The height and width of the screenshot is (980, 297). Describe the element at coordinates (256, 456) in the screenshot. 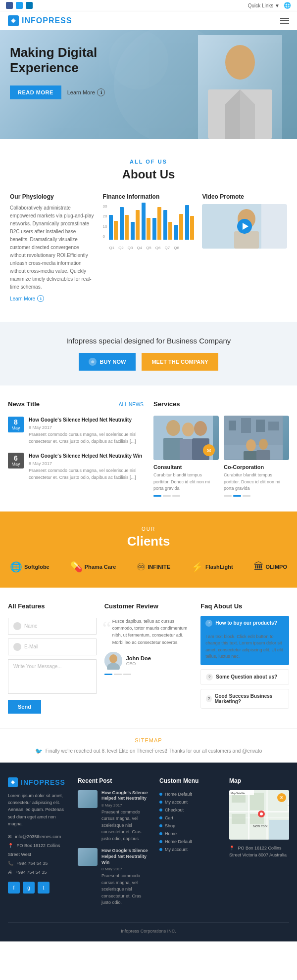

I see `service-card-2: Co-Corporation Curabitur blandit tempus …` at that location.